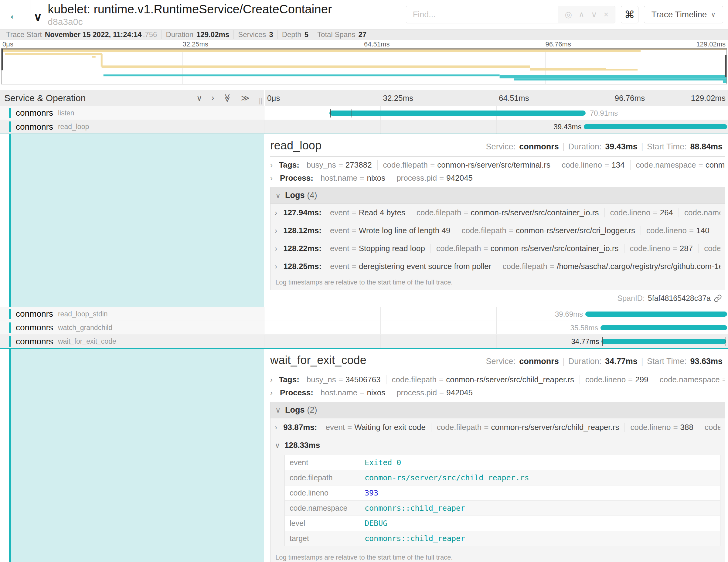 This screenshot has width=728, height=562. What do you see at coordinates (198, 35) in the screenshot?
I see `stat-duration: Duration 129.02ms` at bounding box center [198, 35].